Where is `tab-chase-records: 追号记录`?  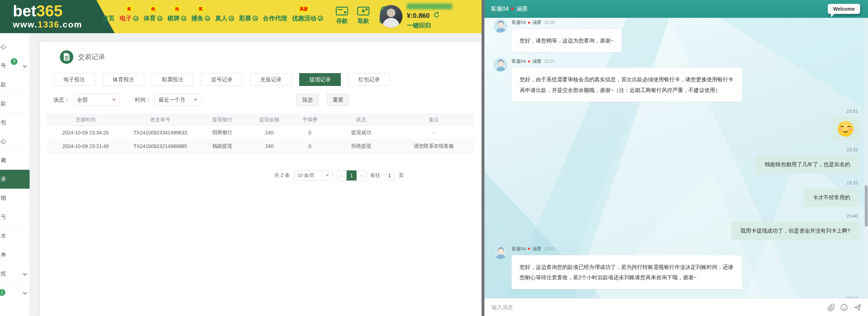 tab-chase-records: 追号记录 is located at coordinates (222, 80).